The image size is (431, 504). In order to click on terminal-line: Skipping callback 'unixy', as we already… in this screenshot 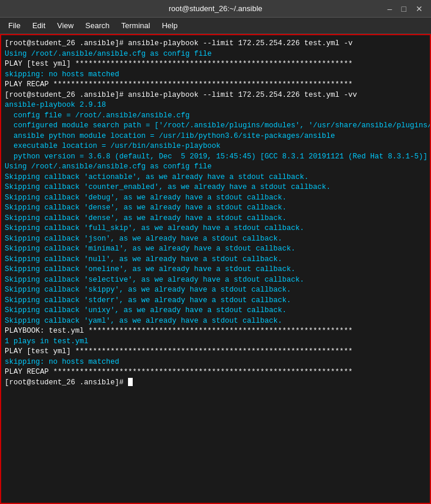, I will do `click(215, 311)`.